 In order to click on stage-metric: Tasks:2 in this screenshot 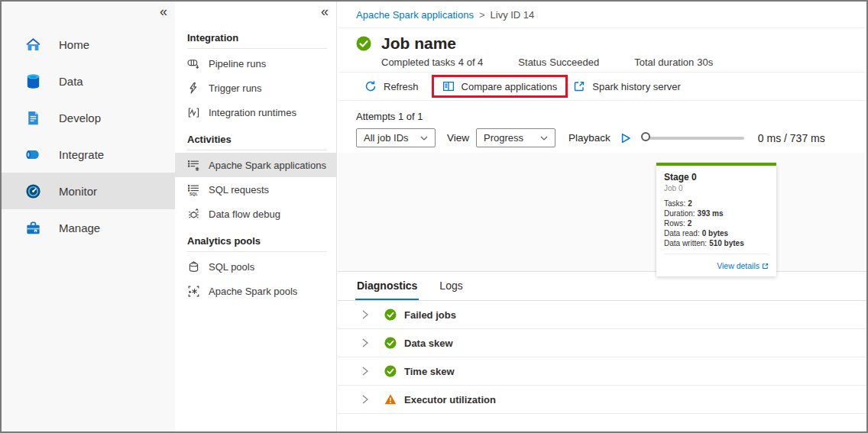, I will do `click(717, 203)`.